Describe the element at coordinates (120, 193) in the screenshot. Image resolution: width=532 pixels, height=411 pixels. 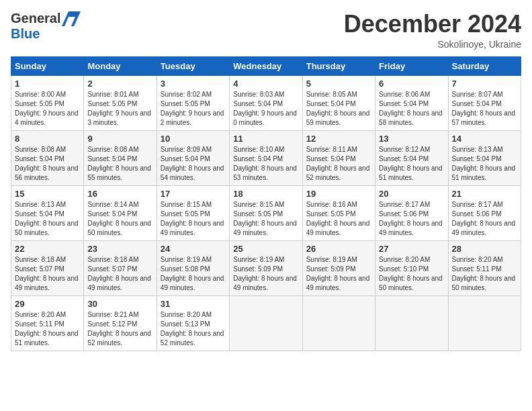
I see `day-number: 16` at that location.